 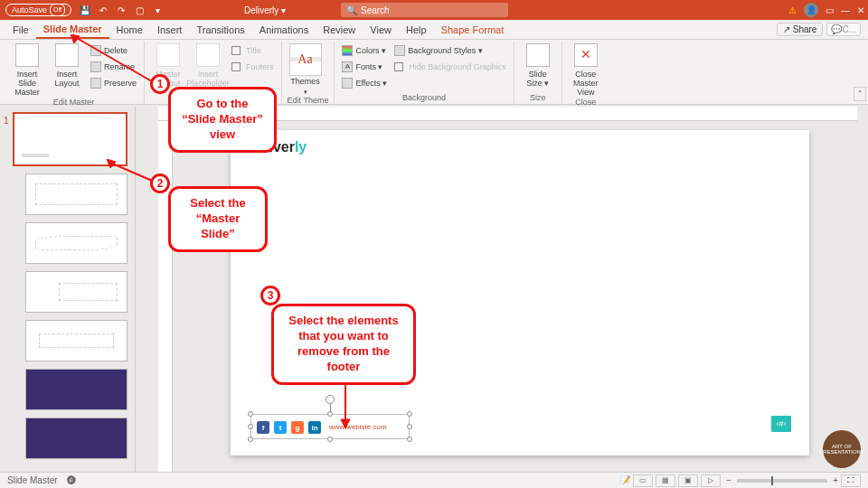 I want to click on insert-slide-master-button: Insert Slide Master, so click(x=27, y=70).